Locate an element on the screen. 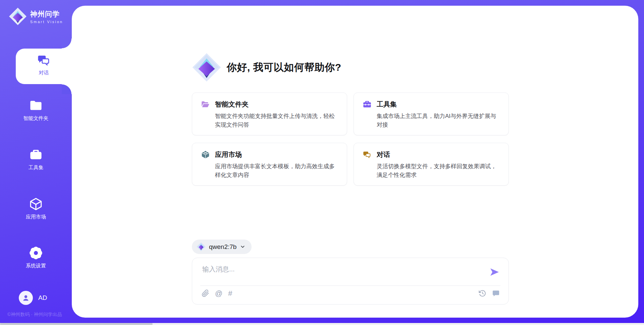 Image resolution: width=644 pixels, height=325 pixels. card-description: 智能文件夹功能支持批量文件上传与清洗，轻松实现文件问答 is located at coordinates (276, 121).